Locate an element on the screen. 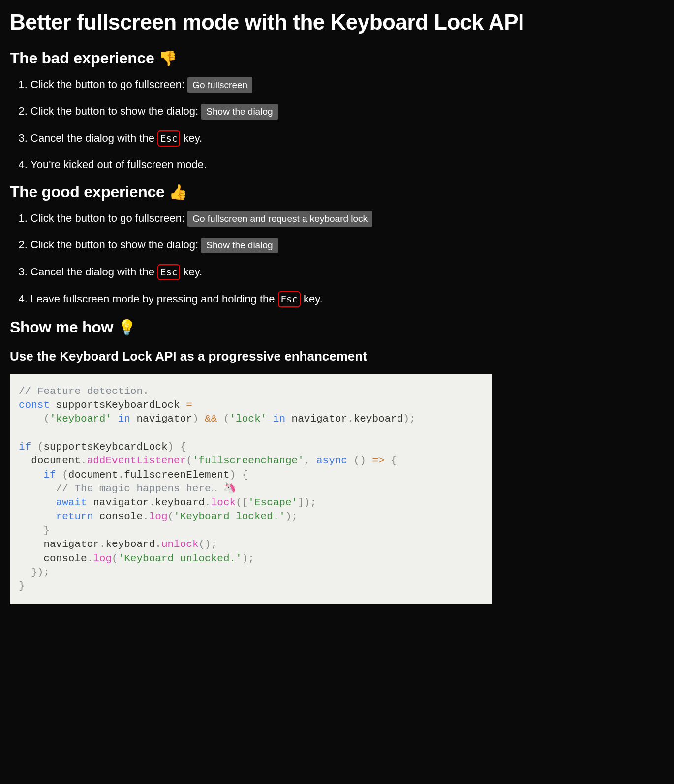 The height and width of the screenshot is (784, 674). code-token: 'lock' is located at coordinates (248, 419).